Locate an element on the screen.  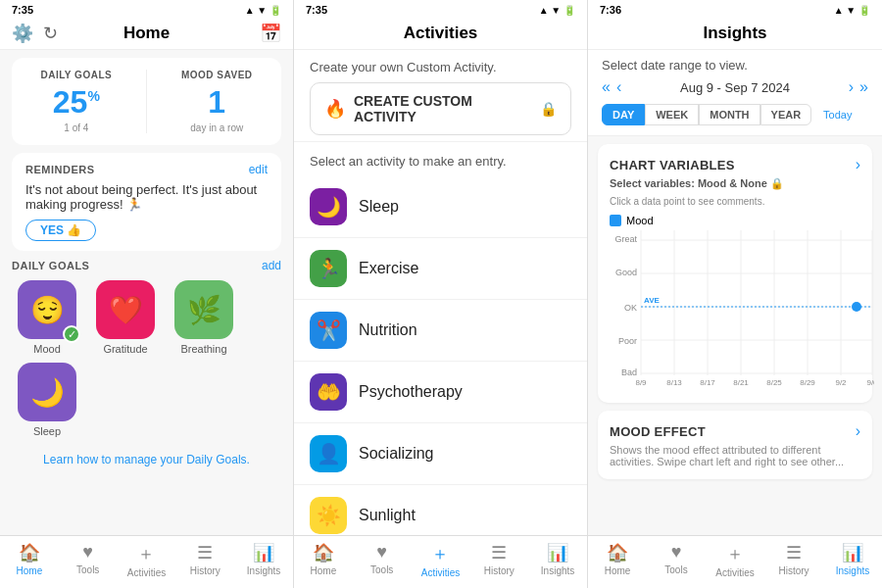
mood-saved-section: MOOD SAVED 1 day in a row is located at coordinates (218, 102).